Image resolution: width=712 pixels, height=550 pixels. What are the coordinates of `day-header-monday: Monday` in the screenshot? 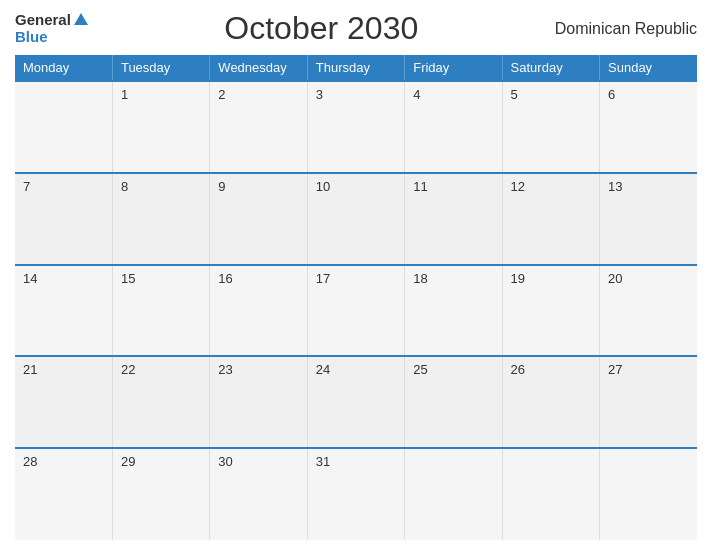 It's located at (64, 68).